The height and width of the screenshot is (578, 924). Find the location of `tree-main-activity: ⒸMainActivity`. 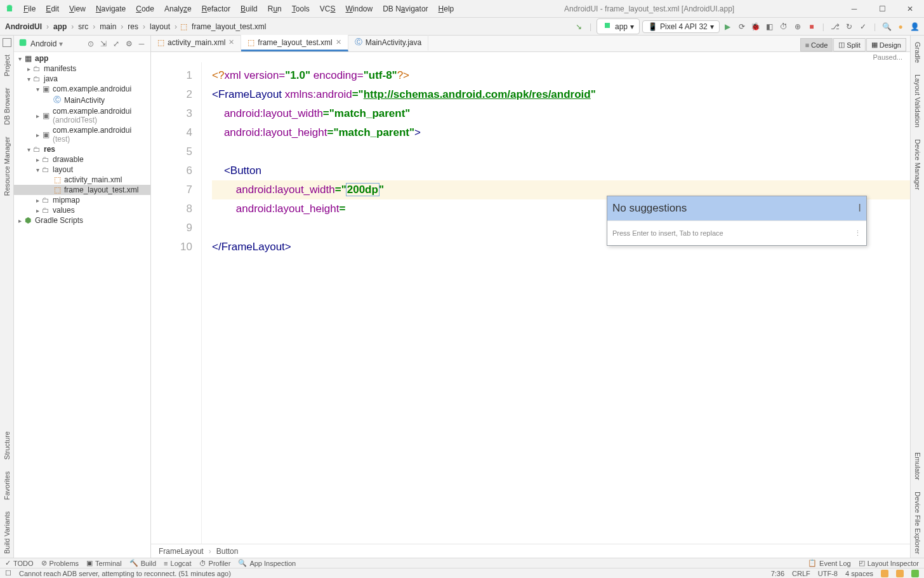

tree-main-activity: ⒸMainActivity is located at coordinates (82, 100).